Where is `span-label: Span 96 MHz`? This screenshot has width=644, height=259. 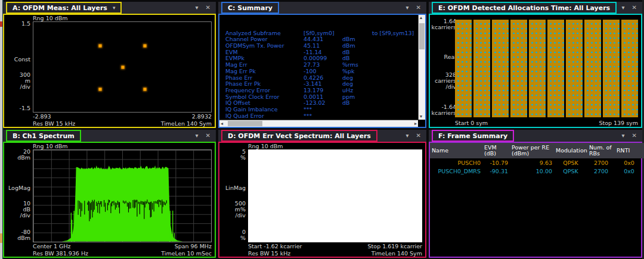 span-label: Span 96 MHz is located at coordinates (193, 246).